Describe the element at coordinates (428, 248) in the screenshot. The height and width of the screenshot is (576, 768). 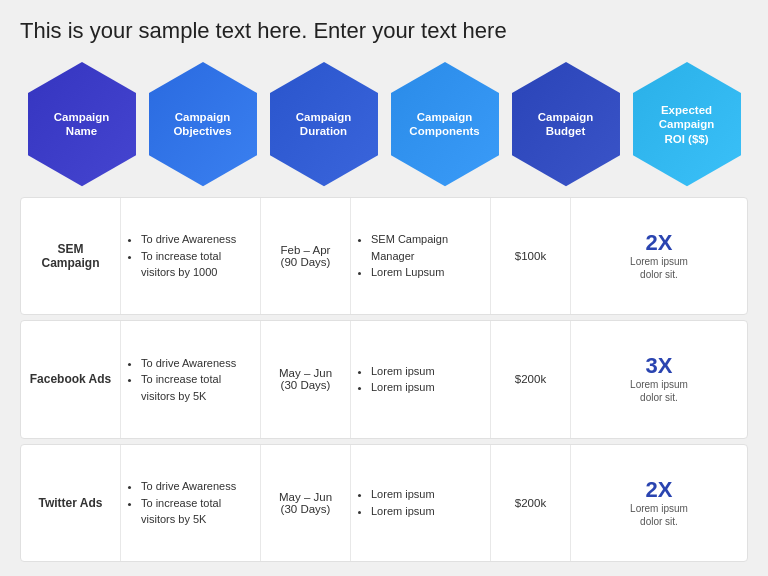
I see `component-item: SEM Campaign Manager` at that location.